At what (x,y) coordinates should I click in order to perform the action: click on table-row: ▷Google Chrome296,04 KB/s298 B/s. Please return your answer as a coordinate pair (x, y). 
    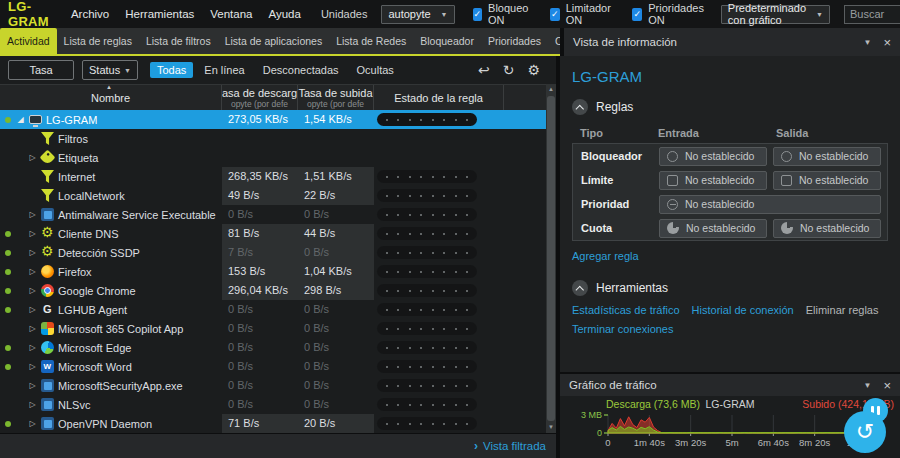
    Looking at the image, I should click on (278, 290).